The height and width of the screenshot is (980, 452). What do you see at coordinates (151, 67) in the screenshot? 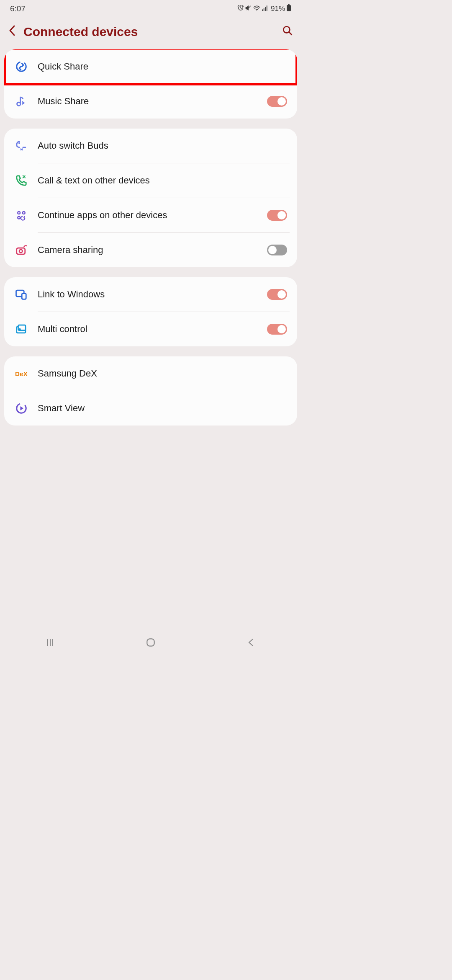
I see `item-quick-share: Quick Share` at bounding box center [151, 67].